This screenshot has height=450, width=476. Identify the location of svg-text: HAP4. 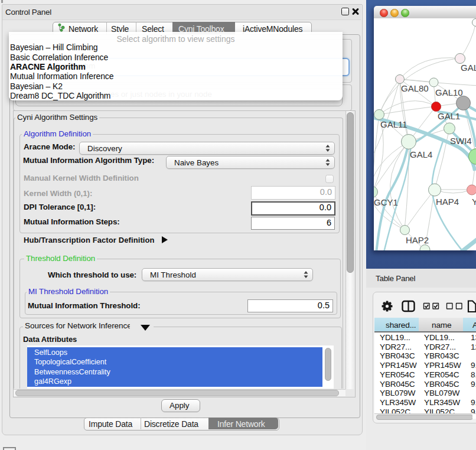
(448, 202).